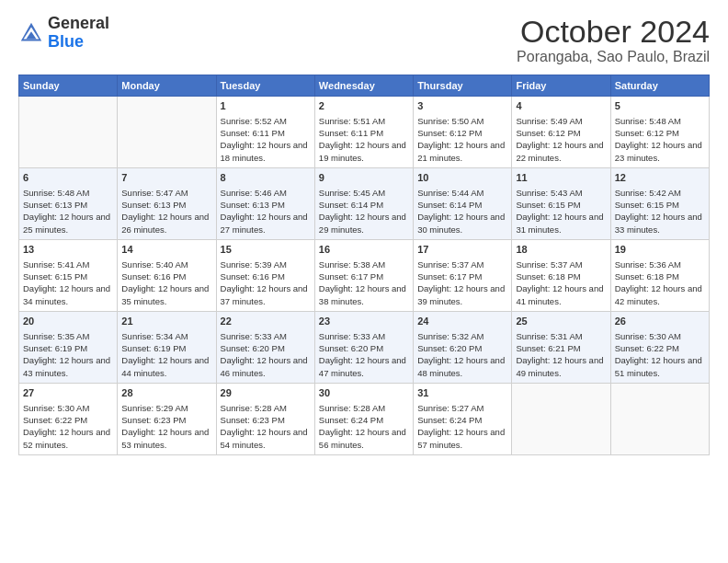  Describe the element at coordinates (154, 337) in the screenshot. I see `sunrise-text: Sunrise: 5:34 AM` at that location.